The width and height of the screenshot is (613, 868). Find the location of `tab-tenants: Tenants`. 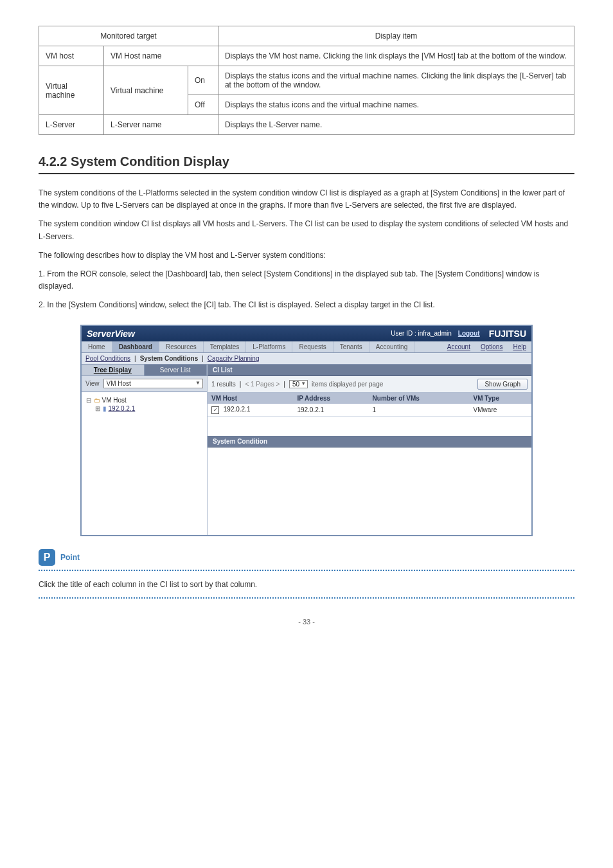

tab-tenants: Tenants is located at coordinates (351, 347).